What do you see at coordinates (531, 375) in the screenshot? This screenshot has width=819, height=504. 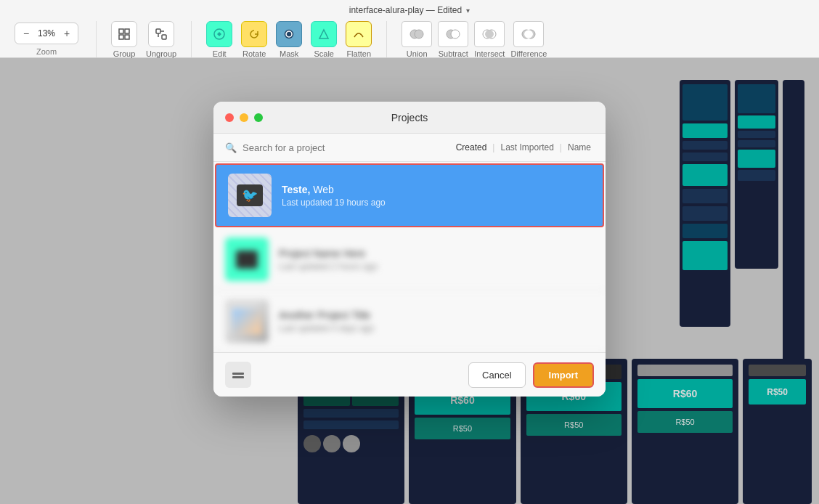 I see `footer-actions: Cancel Import` at bounding box center [531, 375].